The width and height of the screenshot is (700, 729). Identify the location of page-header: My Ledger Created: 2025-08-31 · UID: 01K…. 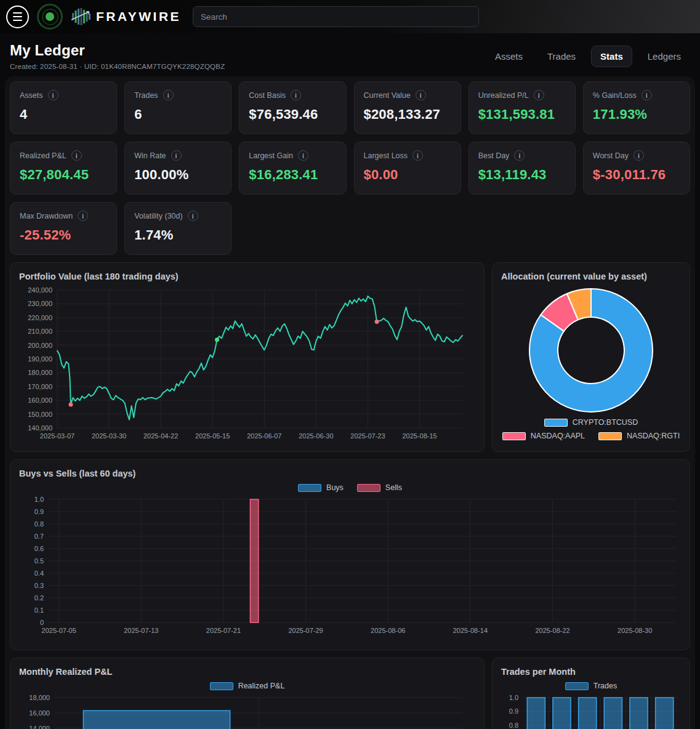
(350, 55).